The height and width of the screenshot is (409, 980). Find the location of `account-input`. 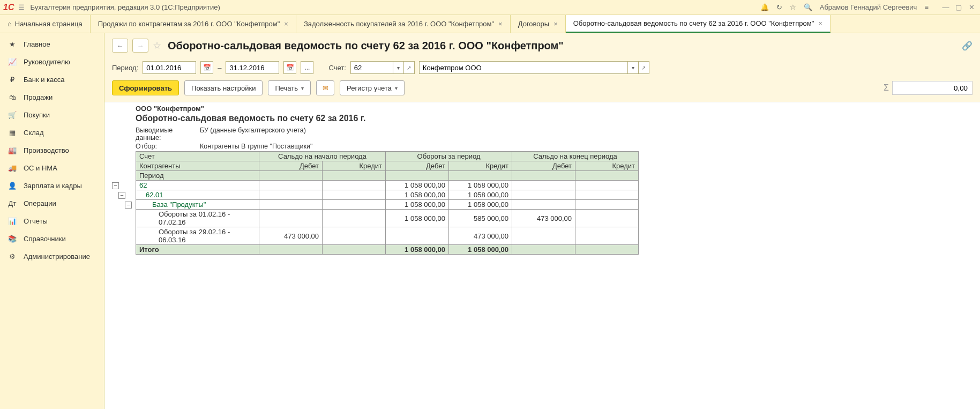

account-input is located at coordinates (372, 68).